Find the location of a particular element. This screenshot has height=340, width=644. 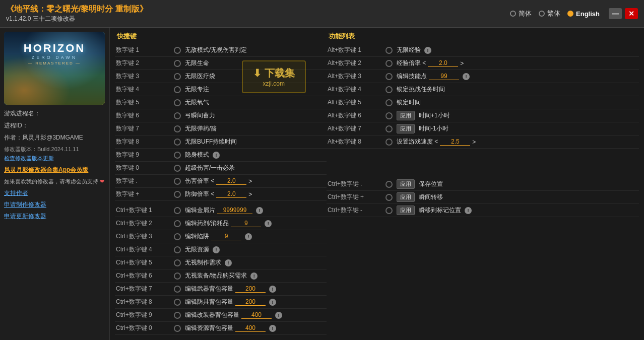

game-banner: HORIZON ZERO DAWN — REMASTERED — is located at coordinates (54, 69).